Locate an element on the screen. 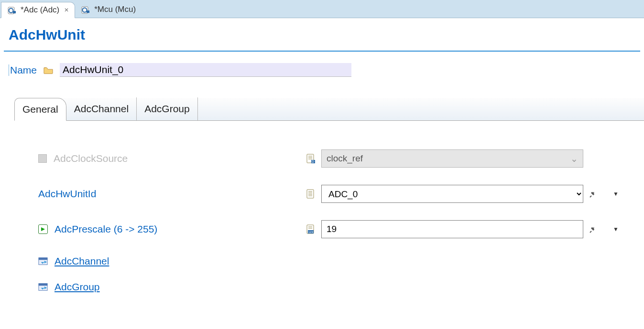 This screenshot has height=329, width=644. row-adchwunitid: AdcHwUnitId ADC_0 is located at coordinates (341, 194).